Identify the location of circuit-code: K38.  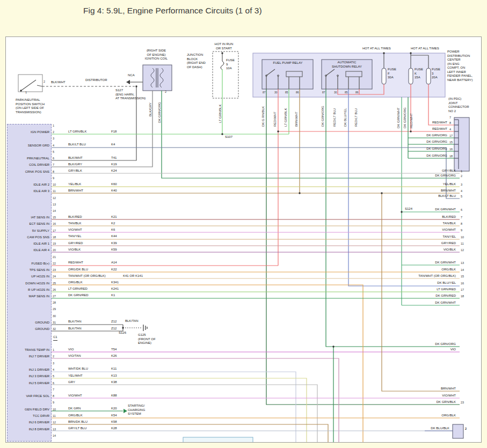
(114, 383).